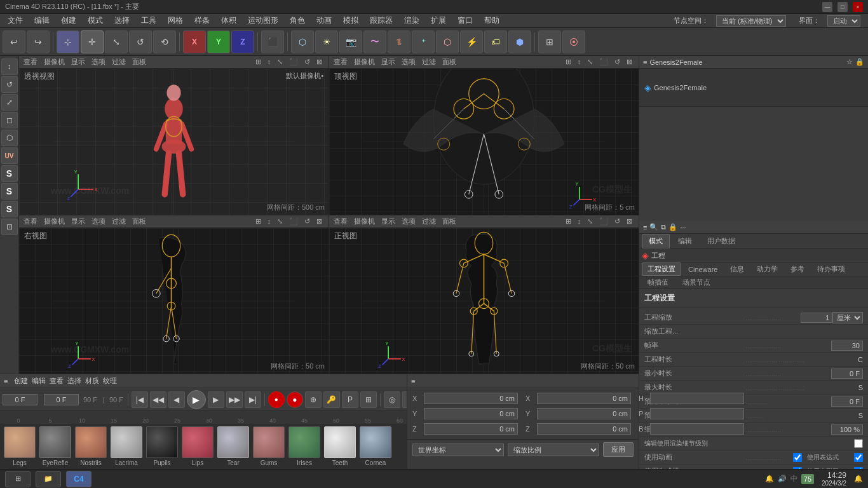 The width and height of the screenshot is (868, 488). What do you see at coordinates (48, 479) in the screenshot?
I see `file-explorer-button: 📁` at bounding box center [48, 479].